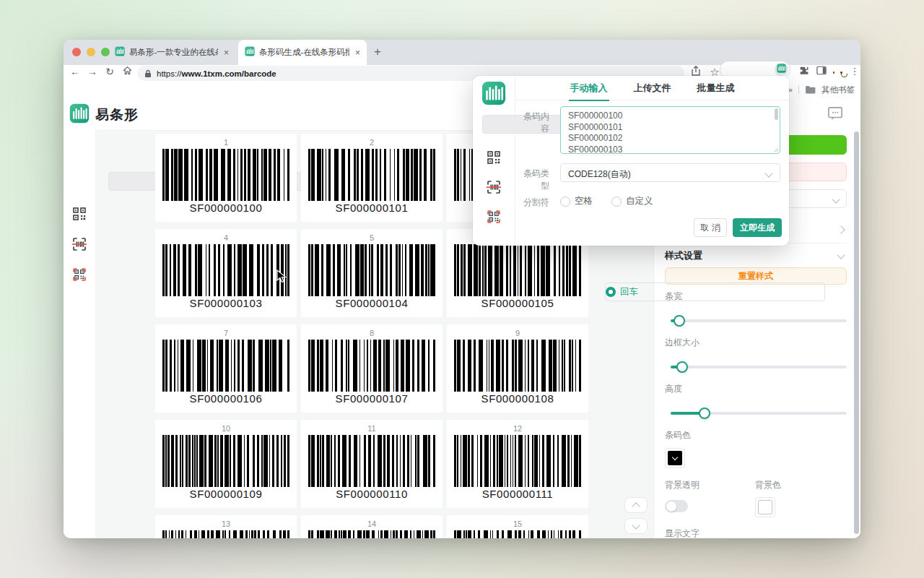 The width and height of the screenshot is (924, 578). Describe the element at coordinates (518, 527) in the screenshot. I see `barcode-card: 15` at that location.